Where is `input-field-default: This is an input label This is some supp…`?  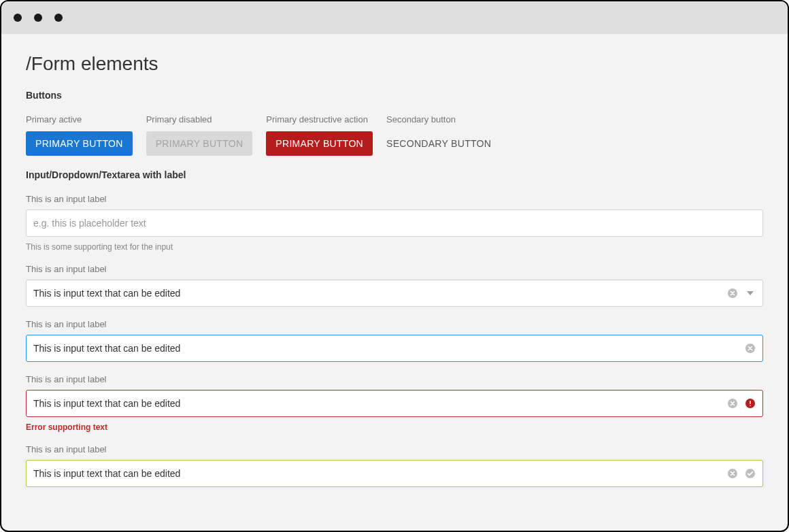 input-field-default: This is an input label This is some supp… is located at coordinates (394, 223).